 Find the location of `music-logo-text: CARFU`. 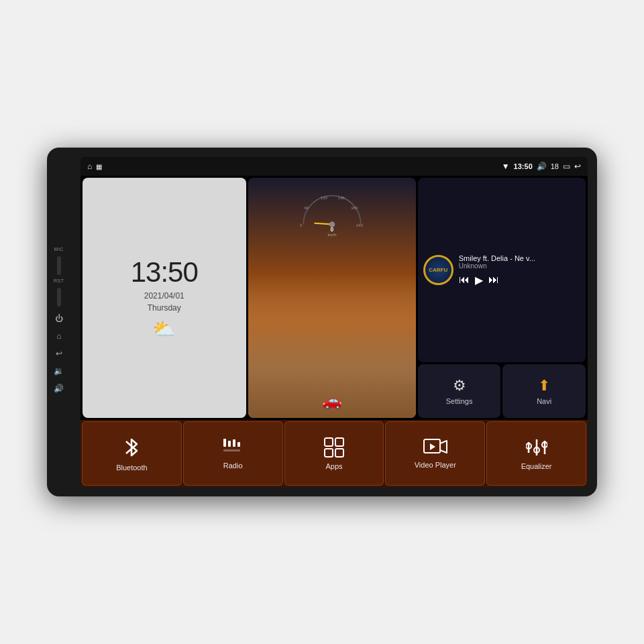

music-logo-text: CARFU is located at coordinates (438, 270).